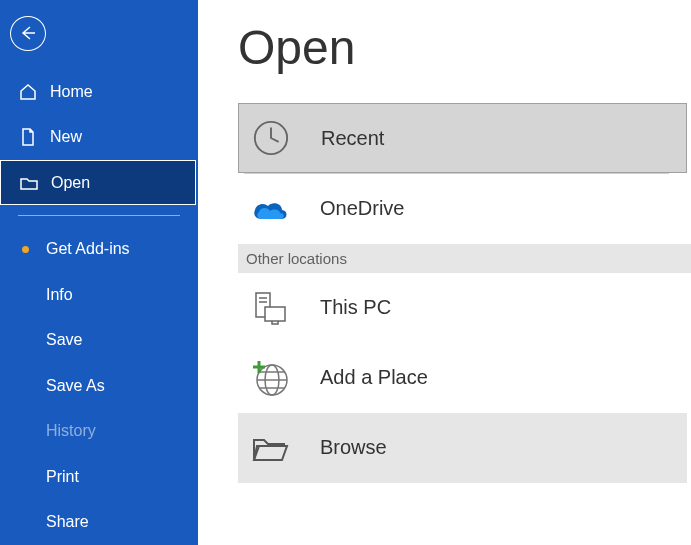 This screenshot has height=545, width=691. What do you see at coordinates (70, 183) in the screenshot?
I see `nav-open-label: Open` at bounding box center [70, 183].